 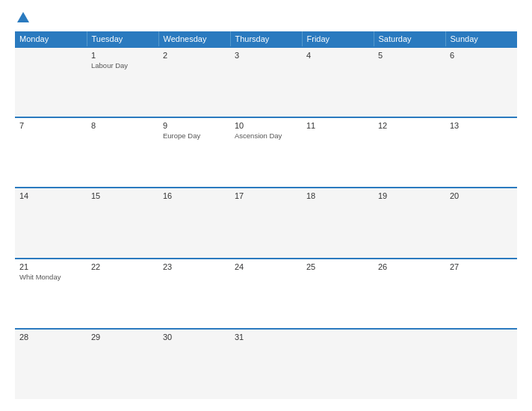 I want to click on day-number: 23, so click(x=194, y=267).